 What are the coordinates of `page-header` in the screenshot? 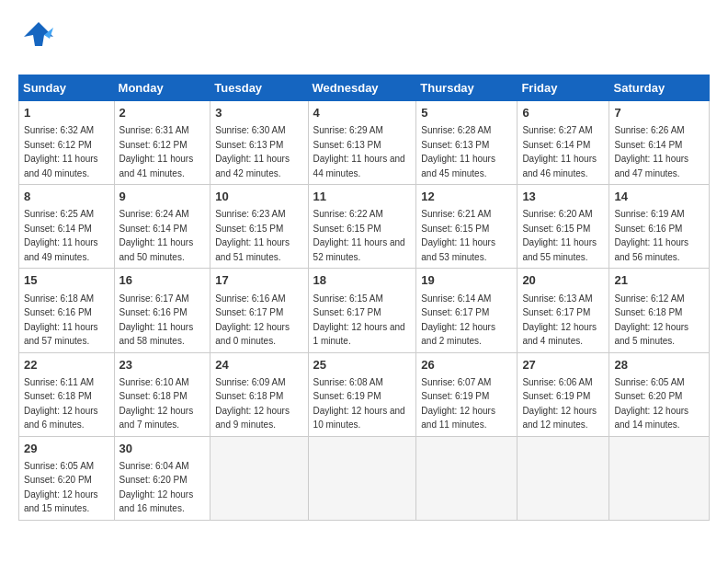 It's located at (364, 42).